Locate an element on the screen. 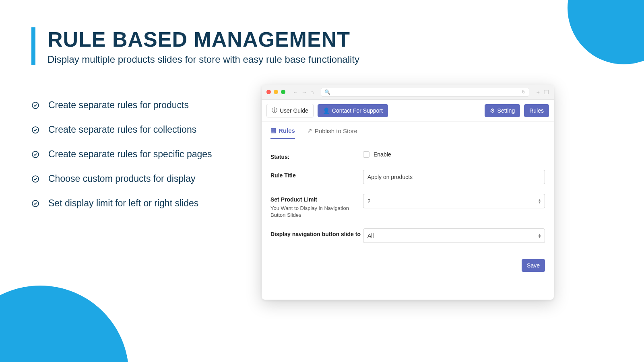 This screenshot has height=362, width=644. tabs: ▦ Rules ↗ Publish to Store is located at coordinates (408, 130).